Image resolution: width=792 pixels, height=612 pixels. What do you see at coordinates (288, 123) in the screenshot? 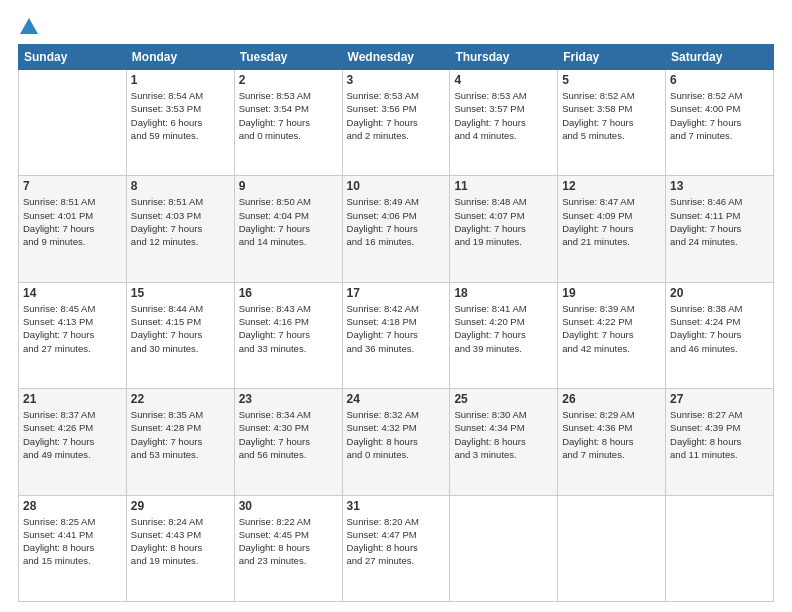
I see `calendar-cell: 2Sunrise: 8:53 AM Sunset: 3:54 PM Daylig…` at bounding box center [288, 123].